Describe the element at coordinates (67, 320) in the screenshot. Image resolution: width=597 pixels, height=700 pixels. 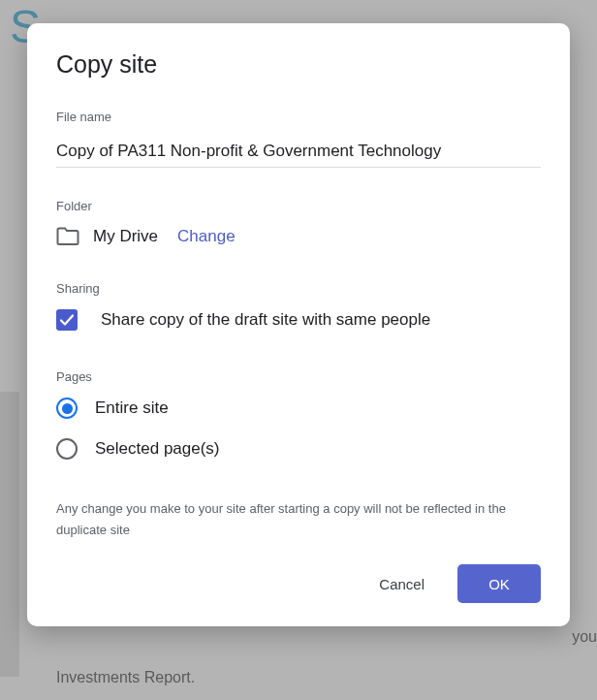
I see `check-icon` at that location.